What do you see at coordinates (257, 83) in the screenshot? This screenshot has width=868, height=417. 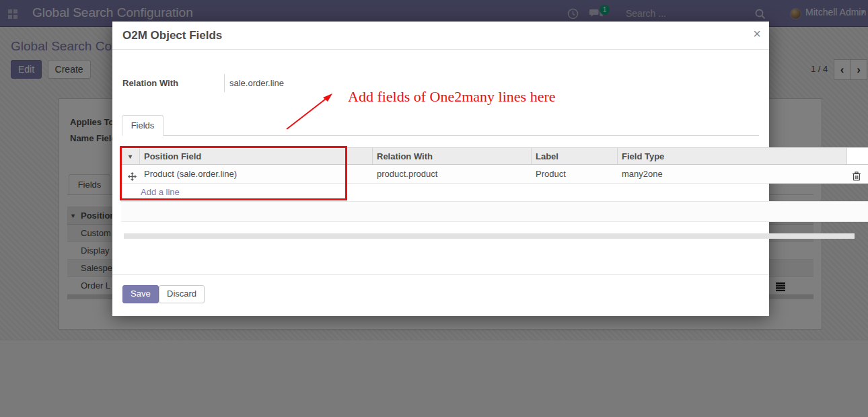 I see `relation-with-value: sale.order.line` at bounding box center [257, 83].